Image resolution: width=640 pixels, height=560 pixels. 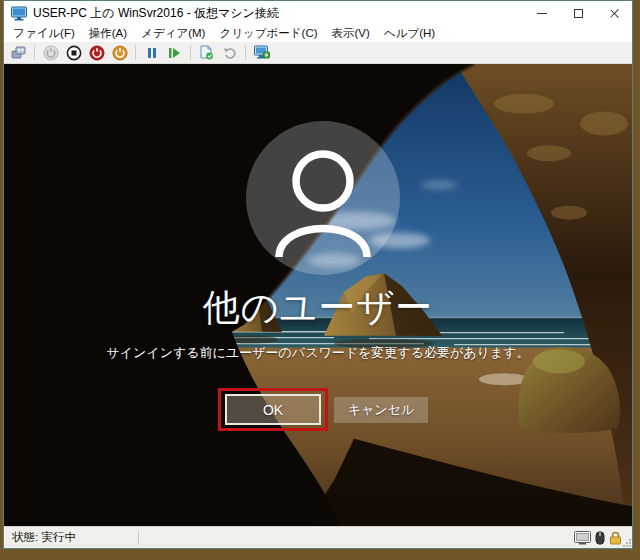 I want to click on ctrl-alt-del-button, so click(x=18, y=52).